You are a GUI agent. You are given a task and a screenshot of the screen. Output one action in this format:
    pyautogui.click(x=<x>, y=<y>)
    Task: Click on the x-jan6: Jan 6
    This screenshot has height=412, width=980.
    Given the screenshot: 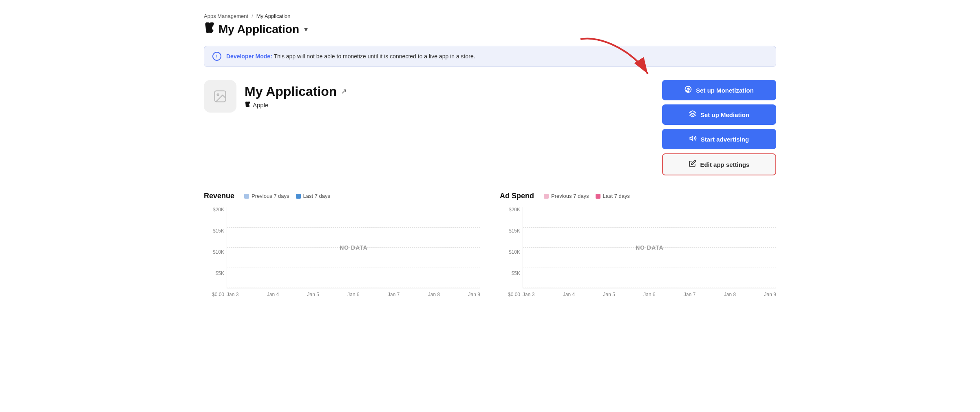 What is the action you would take?
    pyautogui.click(x=353, y=295)
    